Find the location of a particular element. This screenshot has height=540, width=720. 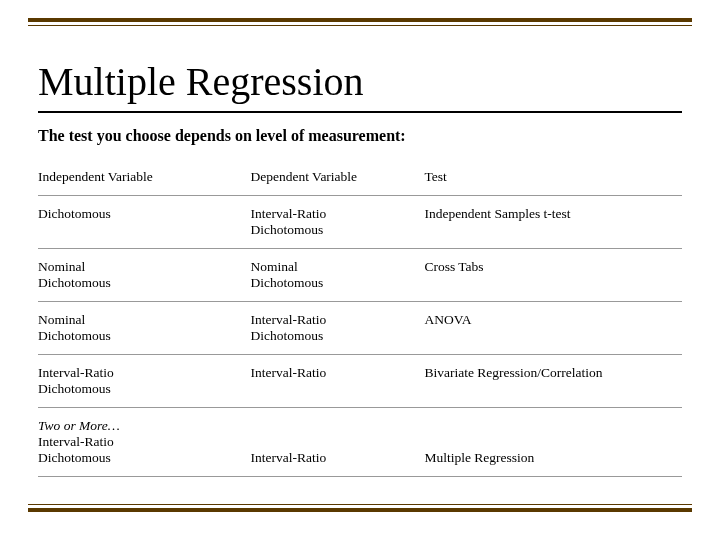

page-title: Multiple Regression is located at coordinates (360, 82).